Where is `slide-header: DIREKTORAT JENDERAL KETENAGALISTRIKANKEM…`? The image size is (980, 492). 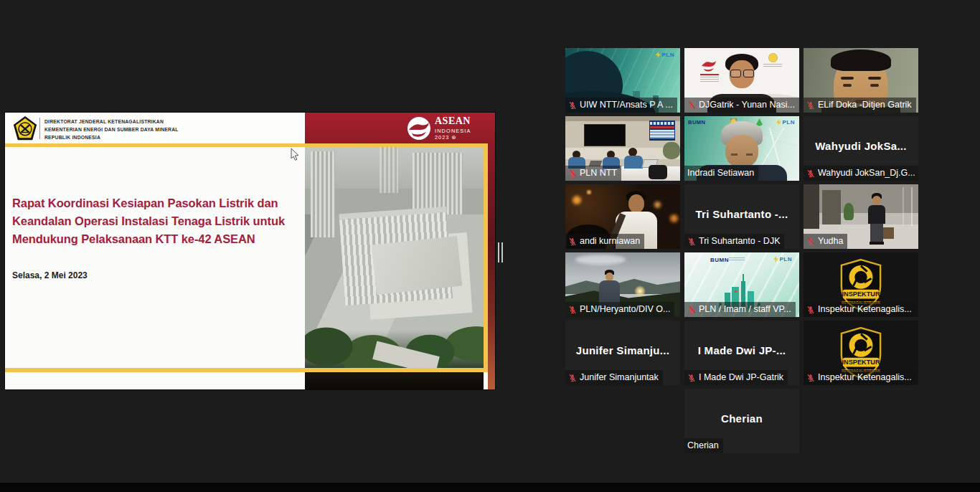 slide-header: DIREKTORAT JENDERAL KETENAGALISTRIKANKEM… is located at coordinates (250, 128).